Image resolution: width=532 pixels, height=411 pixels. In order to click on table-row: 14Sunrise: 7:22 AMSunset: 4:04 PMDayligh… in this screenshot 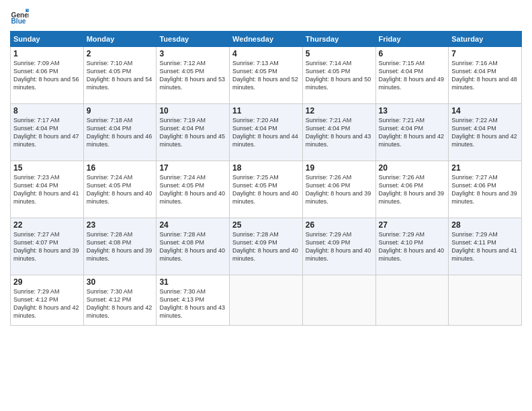, I will do `click(485, 133)`.